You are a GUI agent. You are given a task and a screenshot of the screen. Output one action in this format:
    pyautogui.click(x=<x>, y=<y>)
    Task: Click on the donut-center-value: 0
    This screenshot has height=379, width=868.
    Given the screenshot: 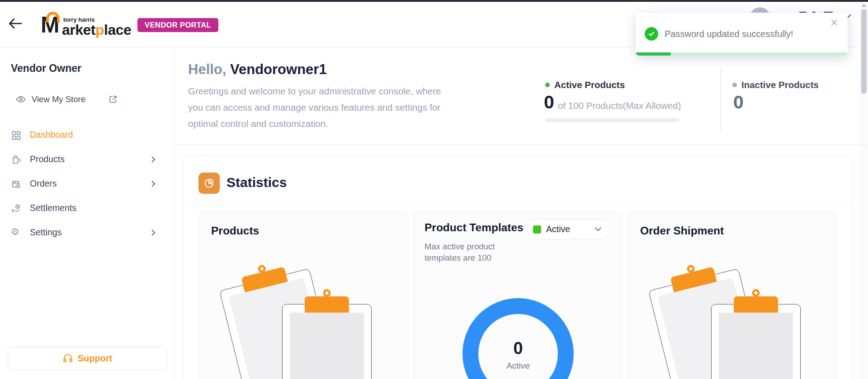 What is the action you would take?
    pyautogui.click(x=518, y=349)
    